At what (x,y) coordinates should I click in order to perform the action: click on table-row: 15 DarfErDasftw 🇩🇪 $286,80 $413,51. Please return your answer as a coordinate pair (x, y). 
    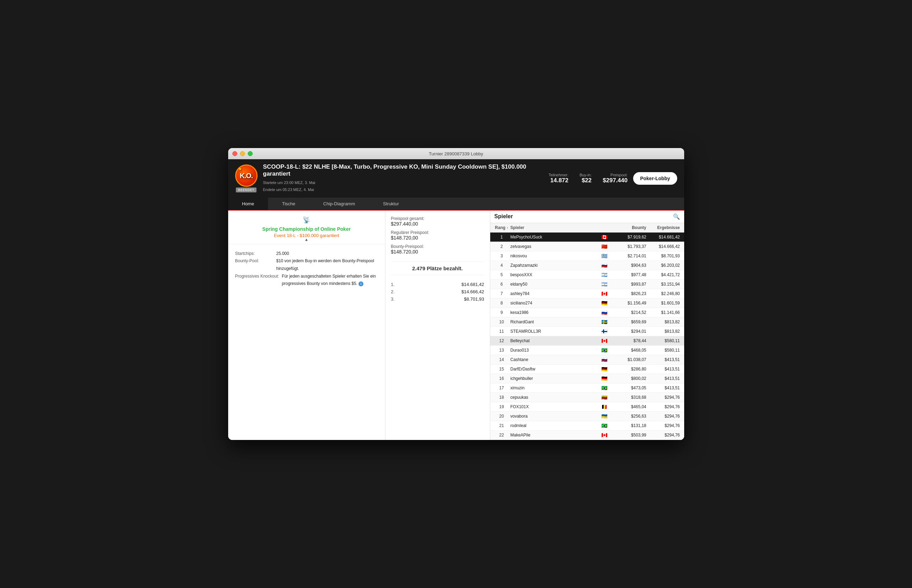
    Looking at the image, I should click on (587, 369).